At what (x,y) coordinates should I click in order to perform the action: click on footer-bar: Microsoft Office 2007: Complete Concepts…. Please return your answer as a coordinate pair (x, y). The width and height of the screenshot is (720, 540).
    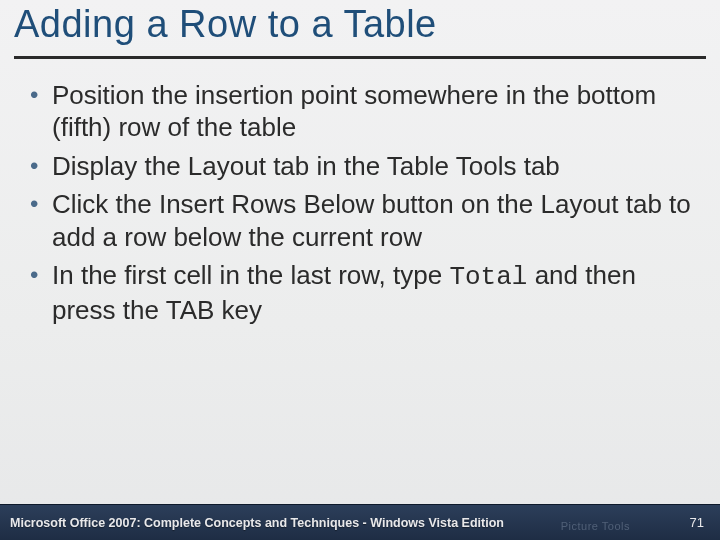
    Looking at the image, I should click on (360, 522).